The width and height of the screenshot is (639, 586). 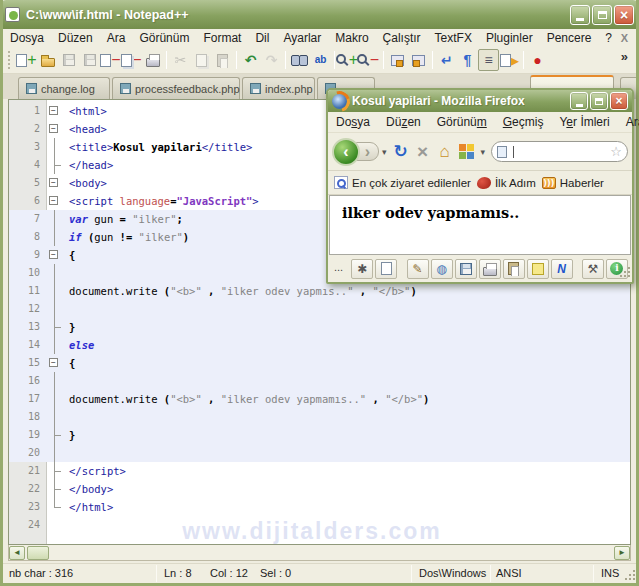 What do you see at coordinates (272, 60) in the screenshot?
I see `redo-button: ↷` at bounding box center [272, 60].